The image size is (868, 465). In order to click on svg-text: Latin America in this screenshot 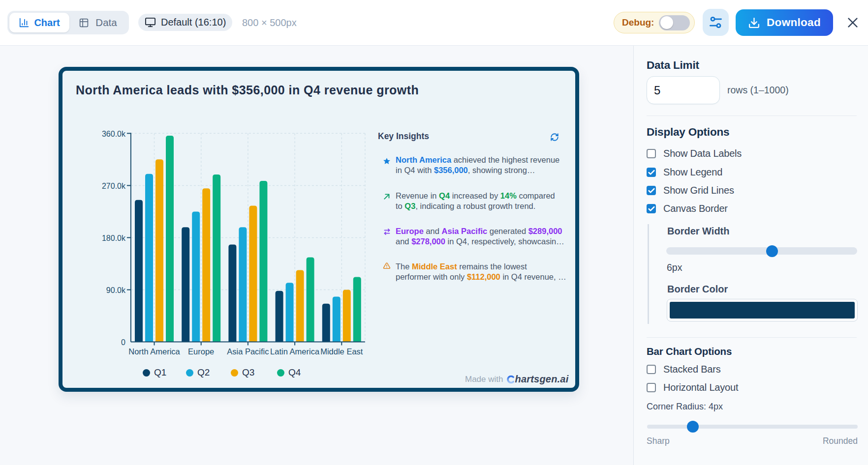, I will do `click(295, 351)`.